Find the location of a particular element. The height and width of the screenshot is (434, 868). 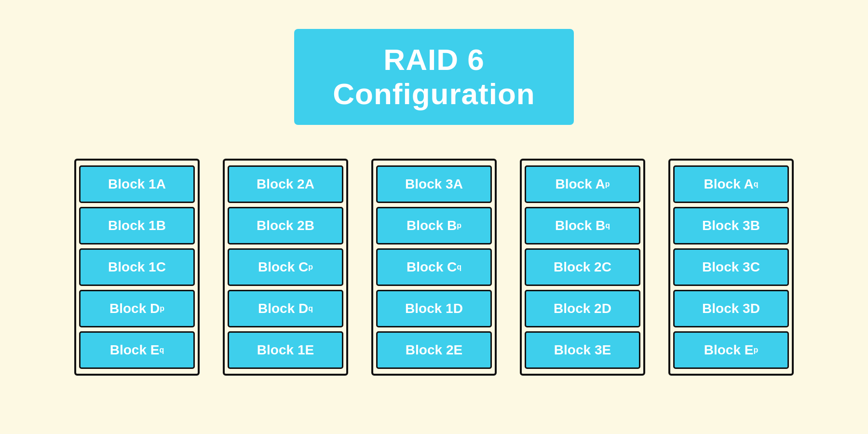

block-5-2: Block 3B is located at coordinates (731, 226).